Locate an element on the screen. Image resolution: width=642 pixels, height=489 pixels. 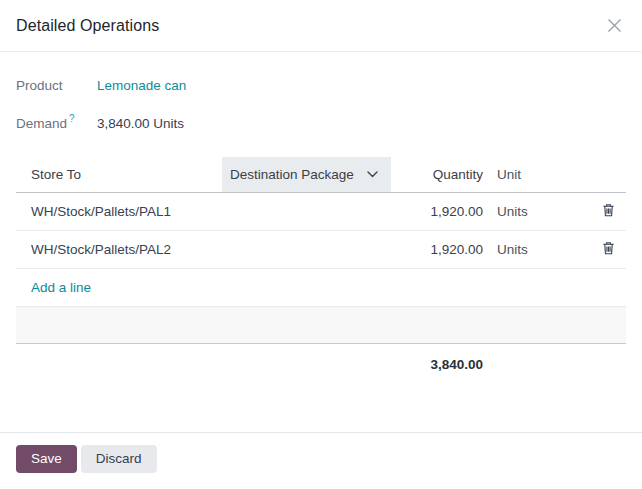
table-header-row: Store To Destination Package Quantity Un… is located at coordinates (321, 175).